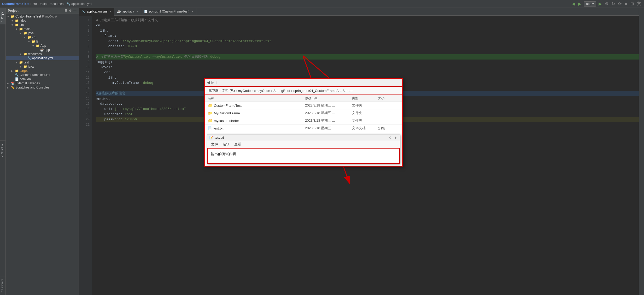  What do you see at coordinates (213, 82) in the screenshot?
I see `fe-forward-btn: ▶` at bounding box center [213, 82].